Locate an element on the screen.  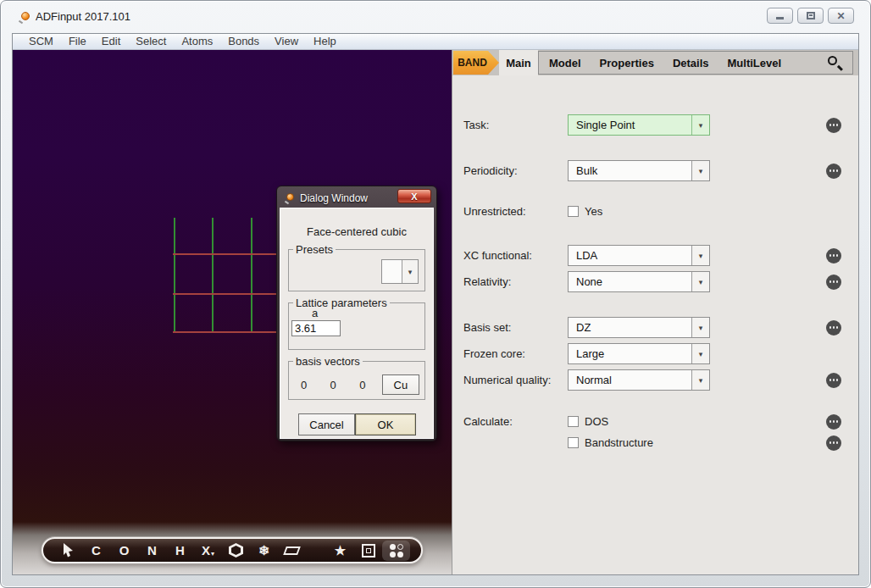
xc-functional-dropdown: LDA ▾ is located at coordinates (639, 256).